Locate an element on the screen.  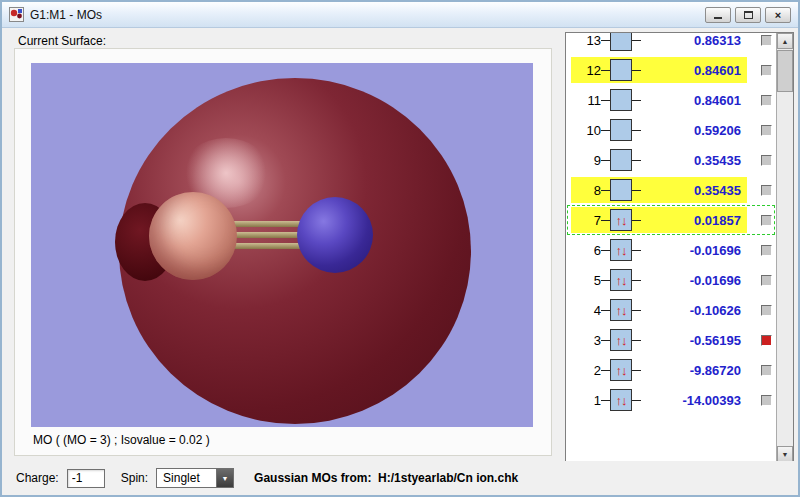
mo-row-main: 120.84601 is located at coordinates (659, 70).